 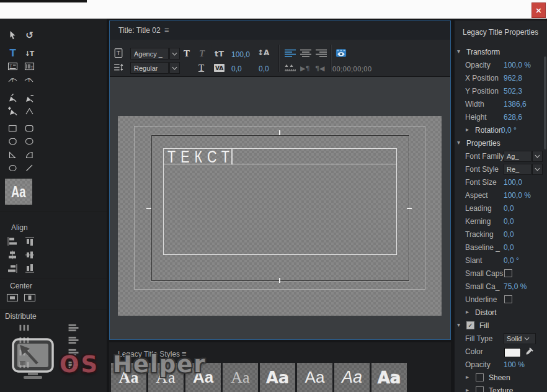 I want to click on baseline-shift-value: 0,0, so click(x=509, y=247).